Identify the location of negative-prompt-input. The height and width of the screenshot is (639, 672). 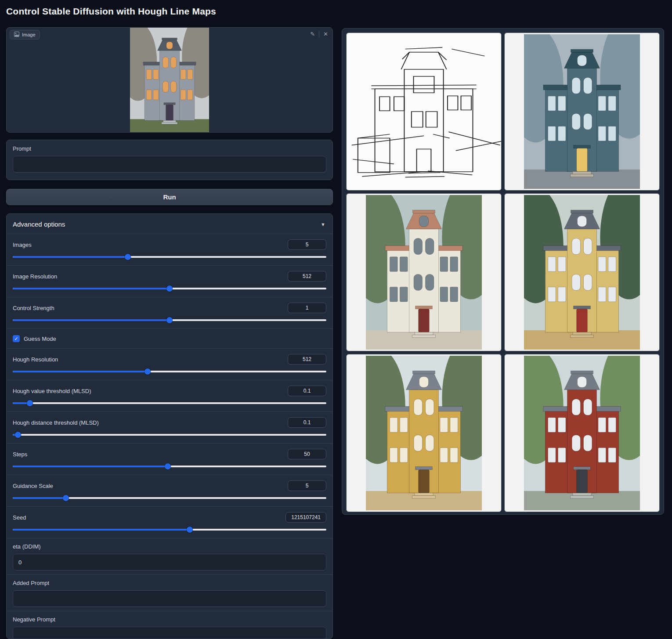
(170, 633).